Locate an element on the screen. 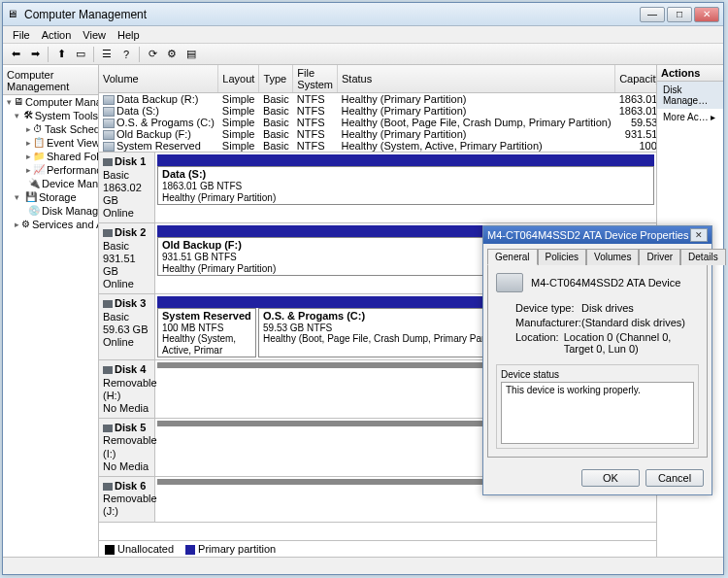 The image size is (728, 578). close-button: ✕ is located at coordinates (707, 15).